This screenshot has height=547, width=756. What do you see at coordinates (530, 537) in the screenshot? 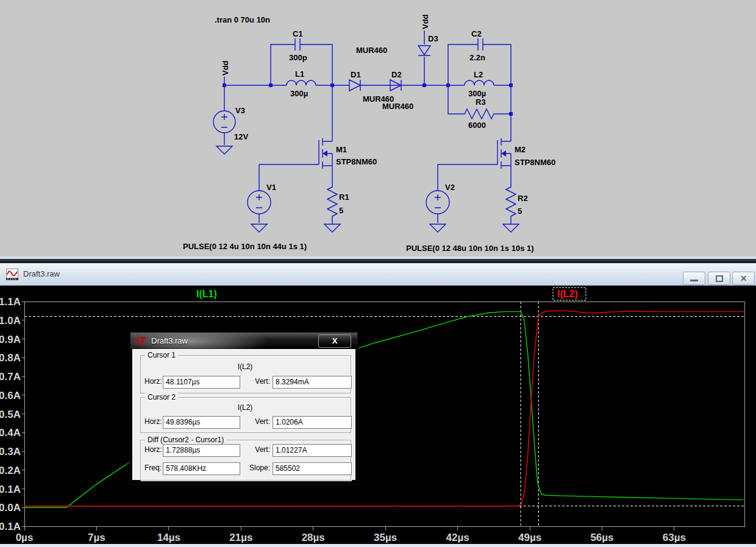
I see `x-tick-label: 49µs` at bounding box center [530, 537].